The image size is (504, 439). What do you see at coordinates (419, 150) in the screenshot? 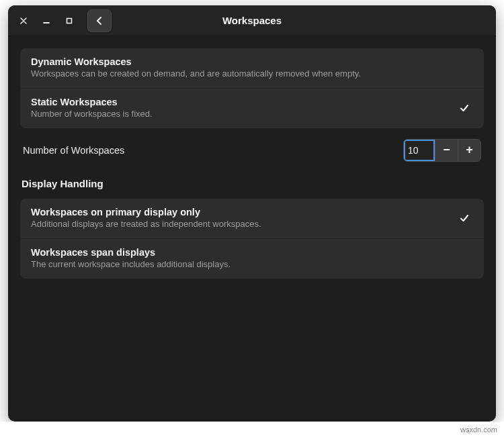
I see `workspaces-count-input` at bounding box center [419, 150].